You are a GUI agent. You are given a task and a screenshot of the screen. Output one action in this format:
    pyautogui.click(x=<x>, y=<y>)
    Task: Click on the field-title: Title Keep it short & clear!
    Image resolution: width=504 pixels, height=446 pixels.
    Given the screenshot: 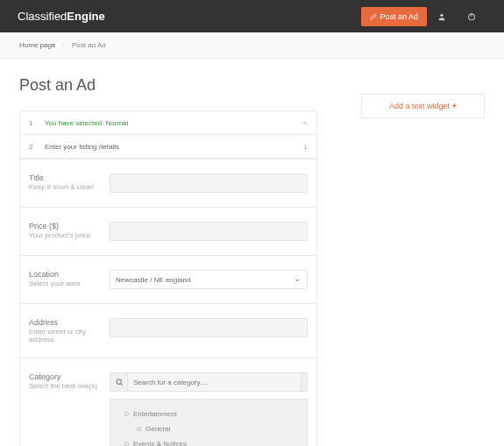 What is the action you would take?
    pyautogui.click(x=168, y=184)
    